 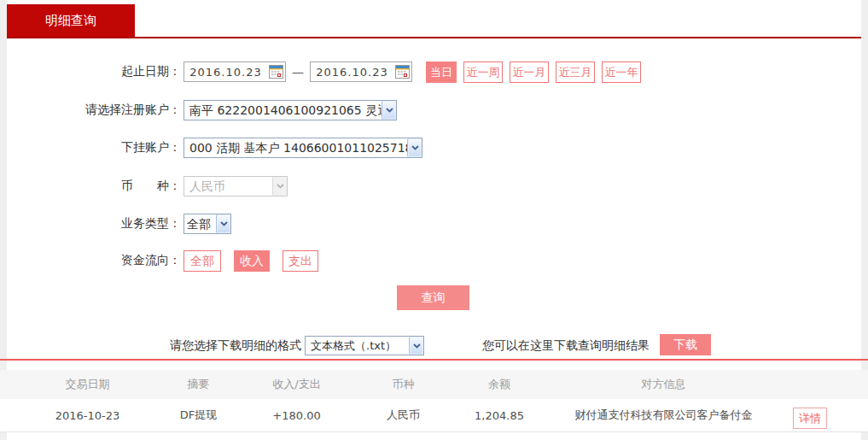 What do you see at coordinates (200, 224) in the screenshot?
I see `business-type-value: 全部` at bounding box center [200, 224].